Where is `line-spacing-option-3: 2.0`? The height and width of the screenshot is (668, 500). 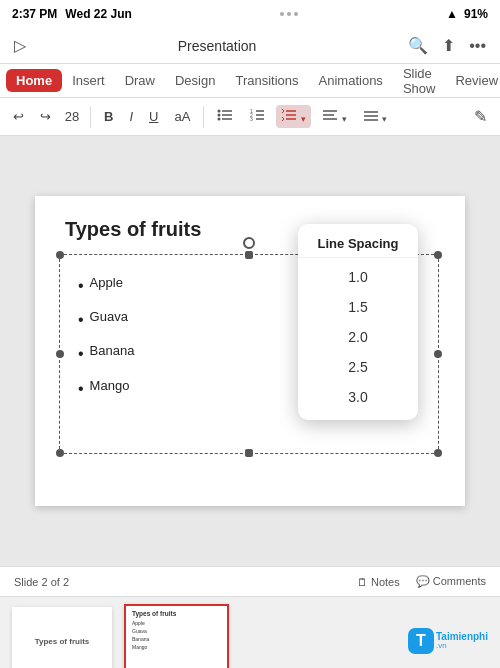
line-spacing-option-3: 2.0 is located at coordinates (358, 337).